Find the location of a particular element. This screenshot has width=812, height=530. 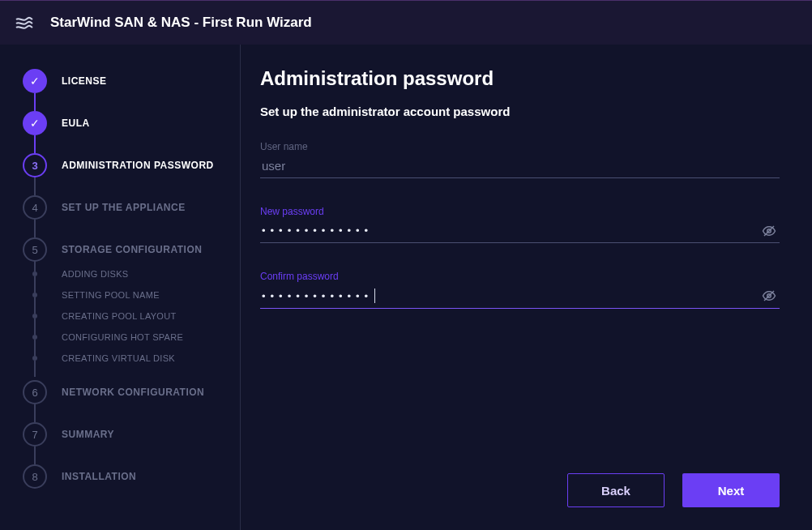

username-value: user is located at coordinates (274, 165).